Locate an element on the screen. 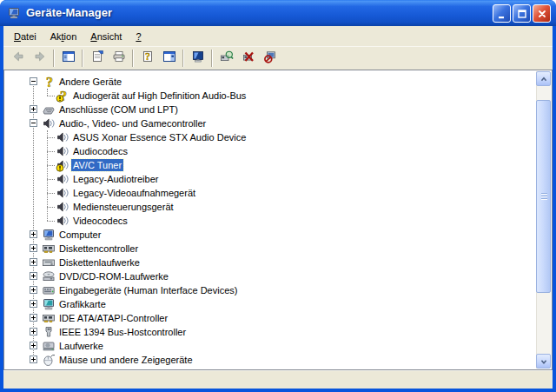 The height and width of the screenshot is (392, 556). tree-item-audiocodecs: Audiocodecs is located at coordinates (271, 151).